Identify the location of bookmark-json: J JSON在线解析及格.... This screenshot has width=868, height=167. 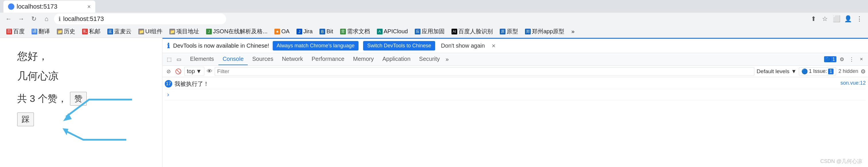
(237, 31).